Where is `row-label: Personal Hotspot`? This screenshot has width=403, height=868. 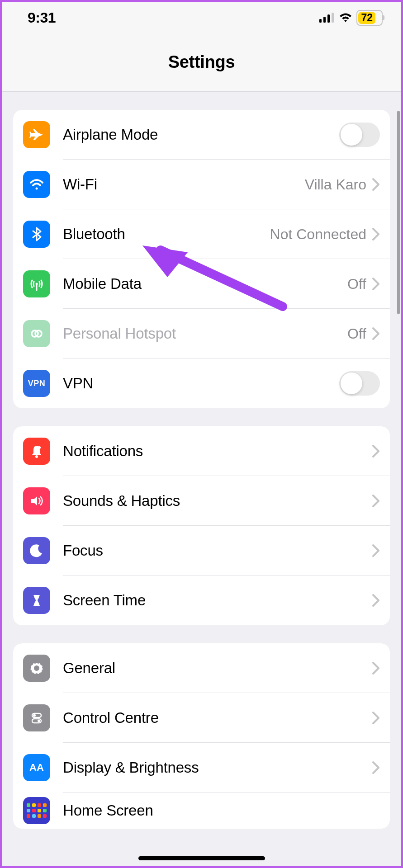
row-label: Personal Hotspot is located at coordinates (205, 334).